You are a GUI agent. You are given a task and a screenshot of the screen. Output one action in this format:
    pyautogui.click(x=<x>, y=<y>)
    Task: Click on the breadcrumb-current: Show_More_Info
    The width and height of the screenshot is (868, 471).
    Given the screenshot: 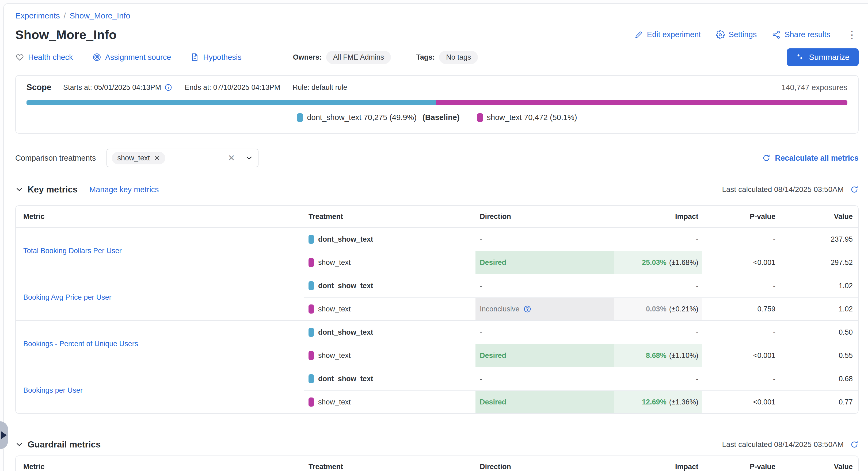 What is the action you would take?
    pyautogui.click(x=100, y=15)
    